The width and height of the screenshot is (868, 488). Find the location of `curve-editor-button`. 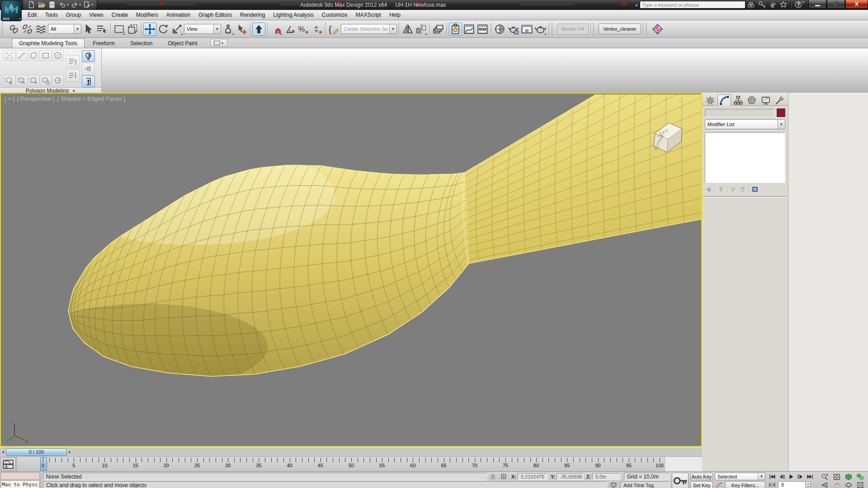

curve-editor-button is located at coordinates (469, 29).